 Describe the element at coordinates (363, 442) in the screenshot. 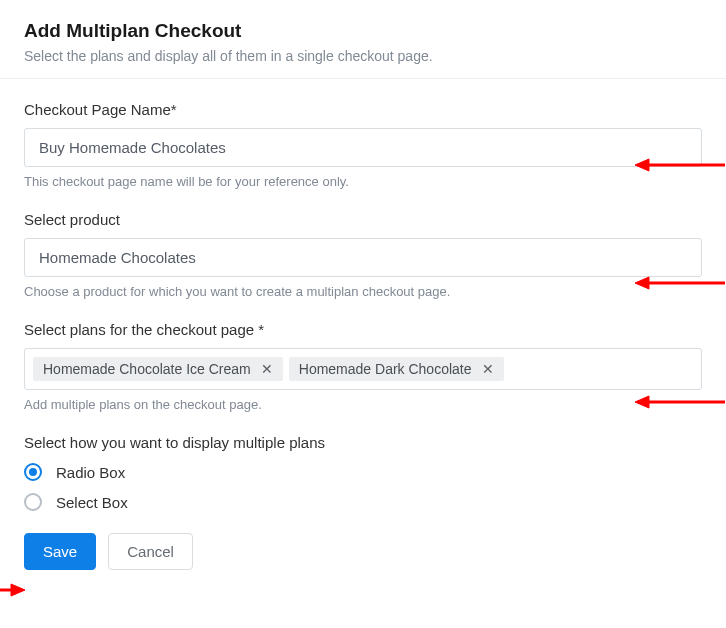

I see `display-label: Select how you want to display multiple …` at that location.